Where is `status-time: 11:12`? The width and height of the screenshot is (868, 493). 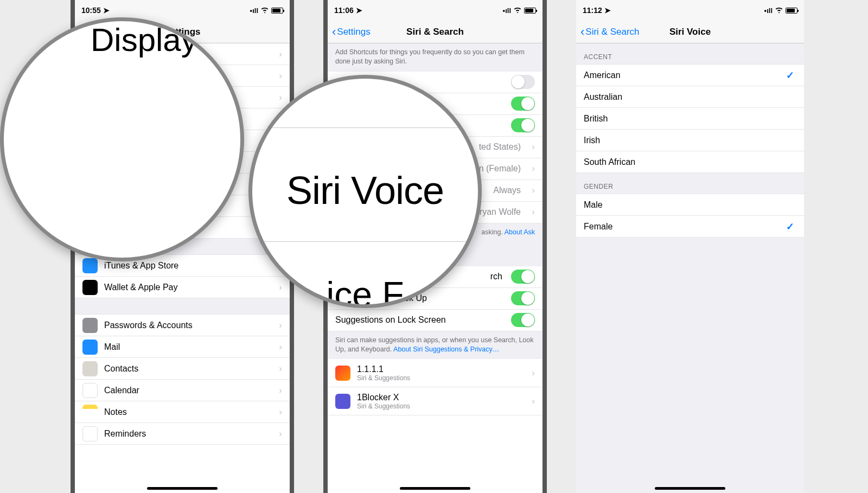 status-time: 11:12 is located at coordinates (592, 10).